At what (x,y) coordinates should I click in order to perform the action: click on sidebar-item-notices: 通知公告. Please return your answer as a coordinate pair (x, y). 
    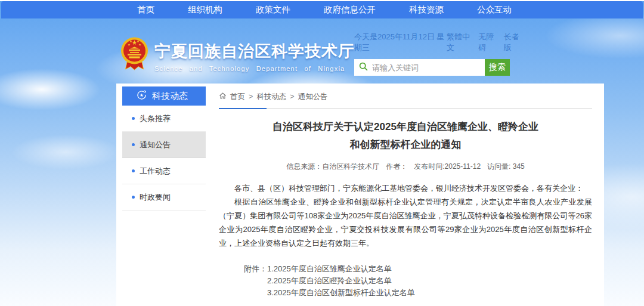
    Looking at the image, I should click on (164, 145).